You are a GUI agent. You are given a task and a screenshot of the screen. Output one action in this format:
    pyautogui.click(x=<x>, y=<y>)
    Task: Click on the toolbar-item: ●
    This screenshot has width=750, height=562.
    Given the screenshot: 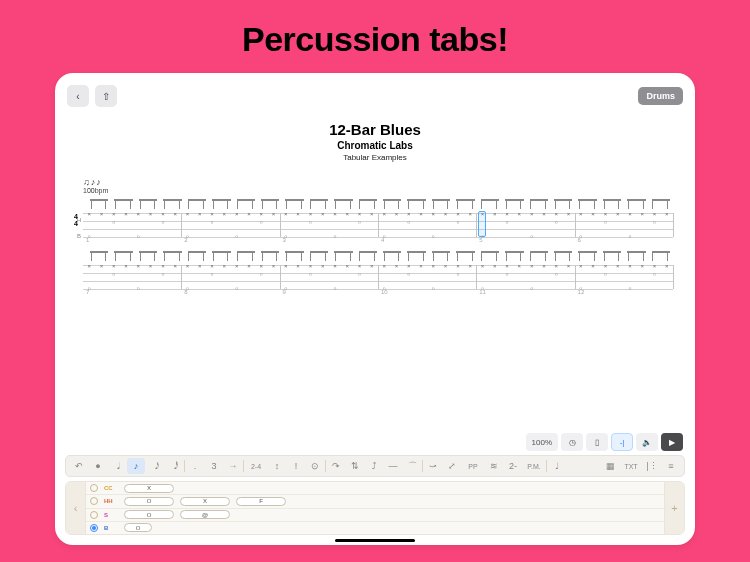 What is the action you would take?
    pyautogui.click(x=98, y=466)
    